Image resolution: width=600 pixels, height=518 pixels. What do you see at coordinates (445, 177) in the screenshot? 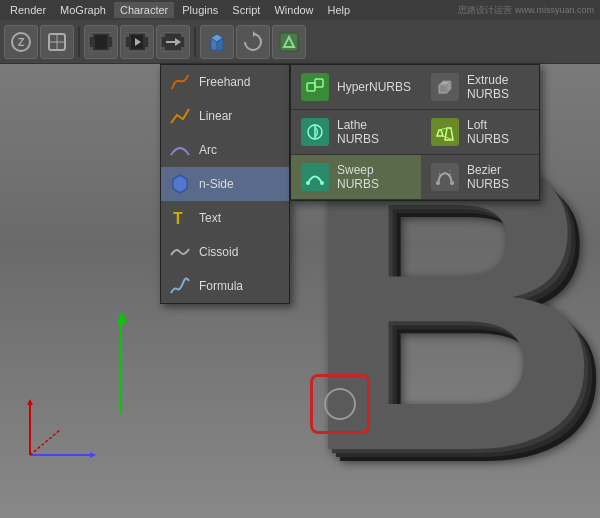
I see `bezier-icon` at bounding box center [445, 177].